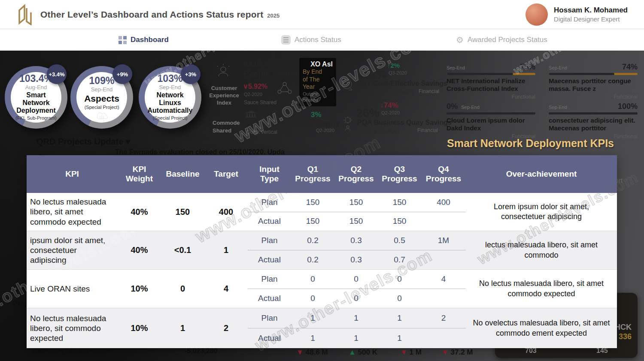  What do you see at coordinates (183, 212) in the screenshot?
I see `baseline-value: 150` at bounding box center [183, 212].